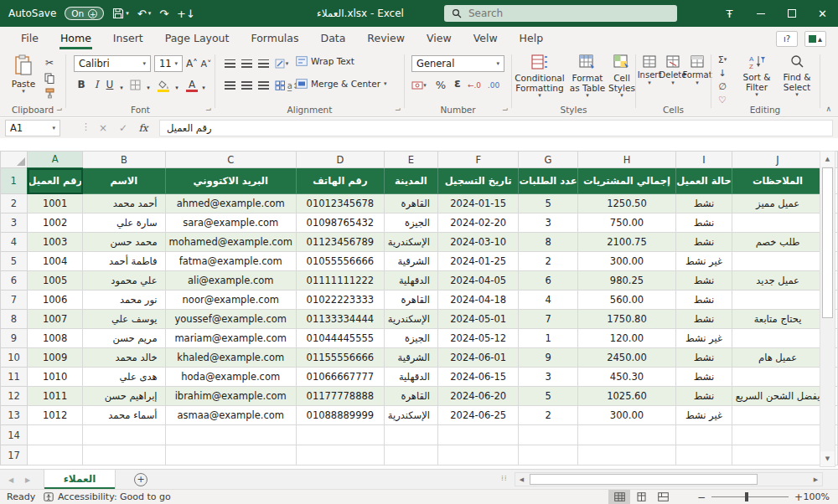 The width and height of the screenshot is (838, 504). I want to click on align-bottom-button, so click(263, 64).